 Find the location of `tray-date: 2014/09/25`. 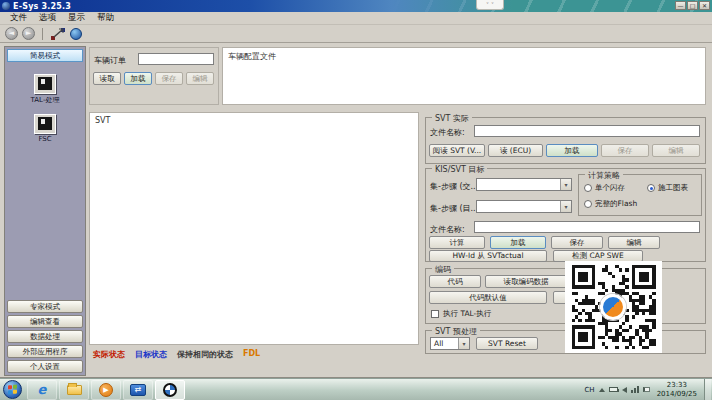

tray-date: 2014/09/25 is located at coordinates (677, 394).